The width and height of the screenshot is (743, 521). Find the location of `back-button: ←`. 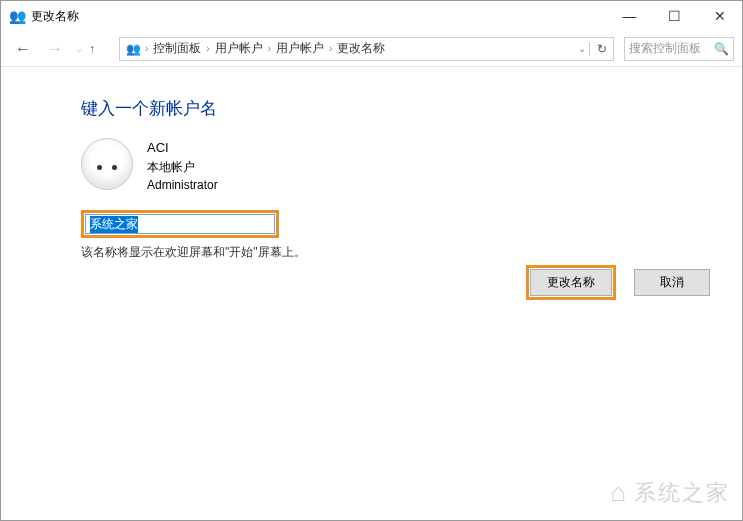

back-button: ← is located at coordinates (23, 49).